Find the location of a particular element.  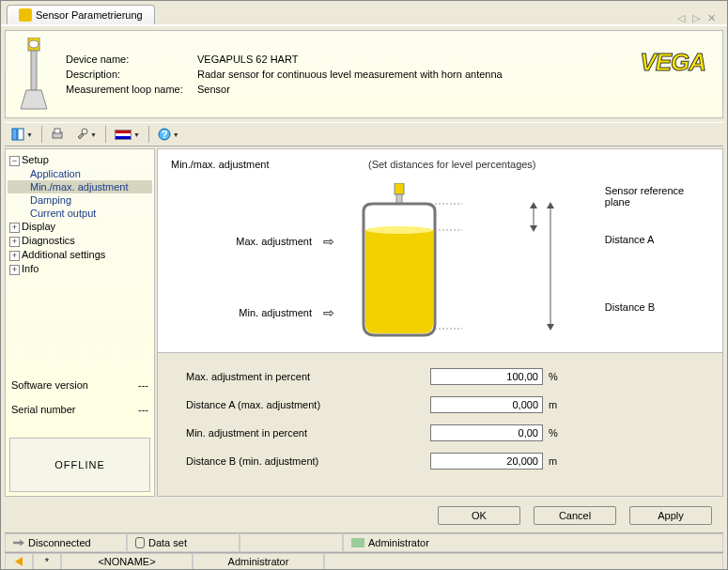

dist-b-unit: m is located at coordinates (552, 461).